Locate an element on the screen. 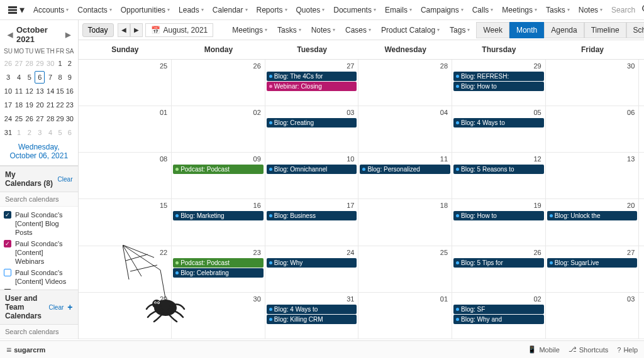 The image size is (644, 358). calendar-item: Paul Scondac's [Content] Blog Posts is located at coordinates (39, 224).